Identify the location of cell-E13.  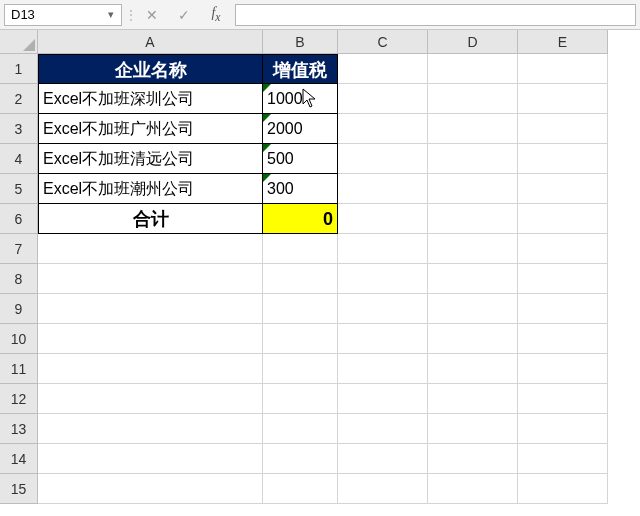
(563, 429).